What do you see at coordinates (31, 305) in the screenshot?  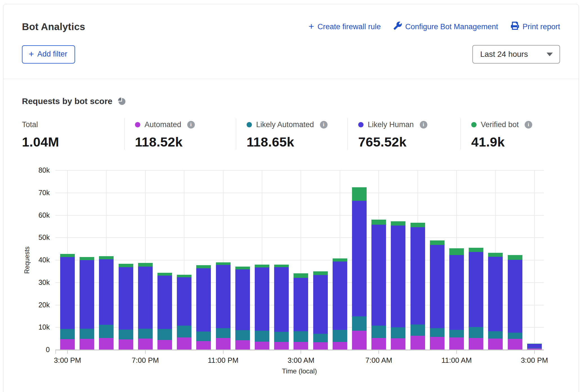 I see `y-tick-label: 20k` at bounding box center [31, 305].